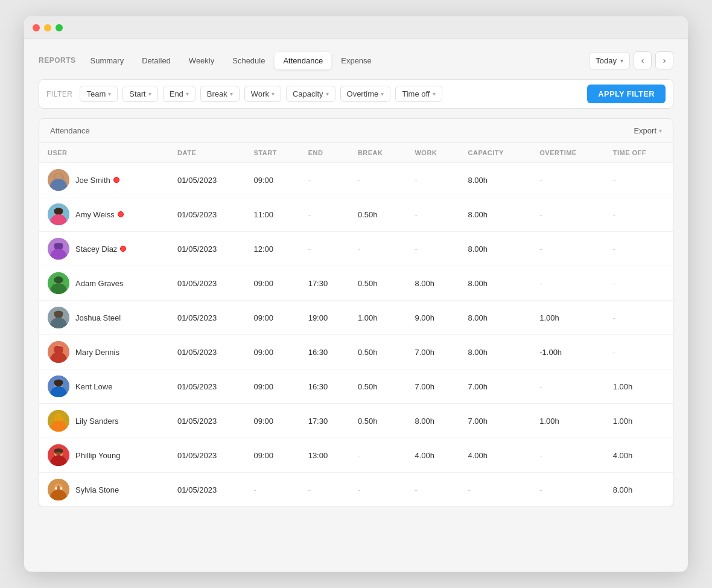  I want to click on recording-icon, so click(123, 249).